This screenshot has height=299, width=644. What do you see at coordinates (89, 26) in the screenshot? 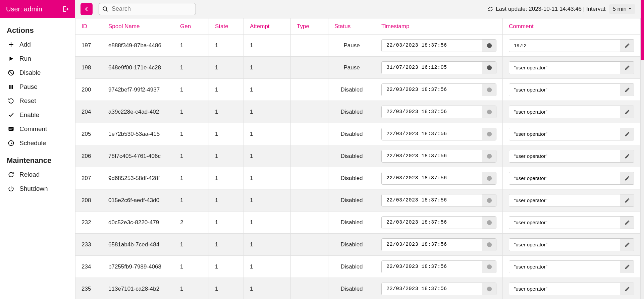
I see `col-header-id: ID` at bounding box center [89, 26].